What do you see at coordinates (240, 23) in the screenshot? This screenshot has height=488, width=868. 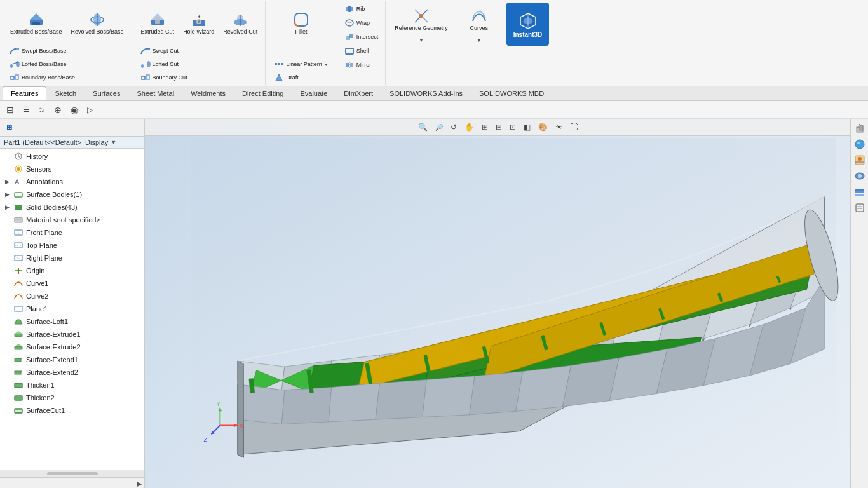 I see `revolved-cut-button: Revolved Cut` at bounding box center [240, 23].